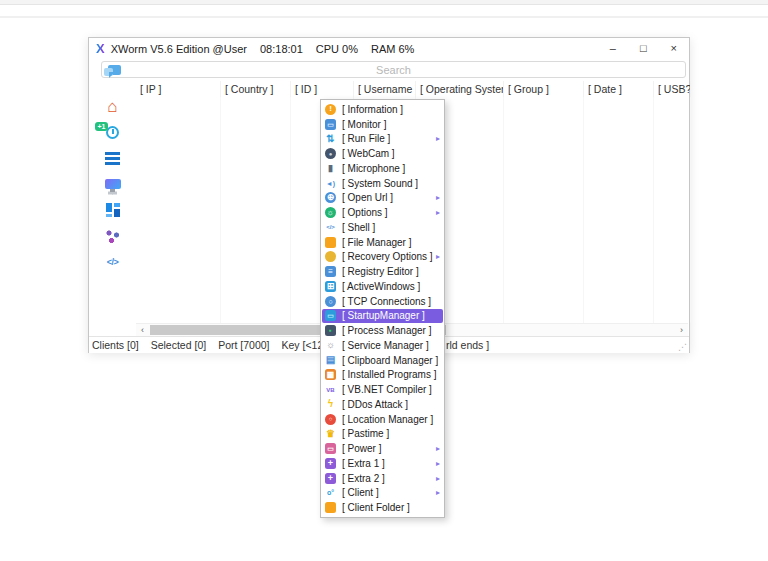  Describe the element at coordinates (382, 390) in the screenshot. I see `menu-item-vbnetcompiler: VB[ VB.NET Compiler ]` at that location.